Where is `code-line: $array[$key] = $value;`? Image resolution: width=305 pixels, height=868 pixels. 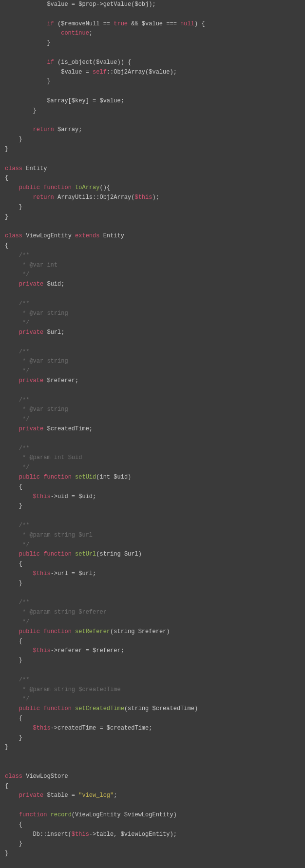 code-line: $array[$key] = $value; is located at coordinates (64, 101).